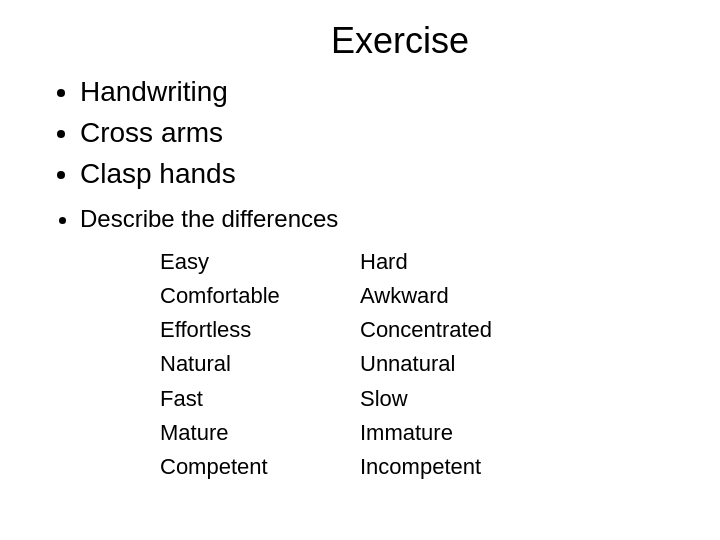  What do you see at coordinates (460, 399) in the screenshot?
I see `right-item-4: Slow` at bounding box center [460, 399].